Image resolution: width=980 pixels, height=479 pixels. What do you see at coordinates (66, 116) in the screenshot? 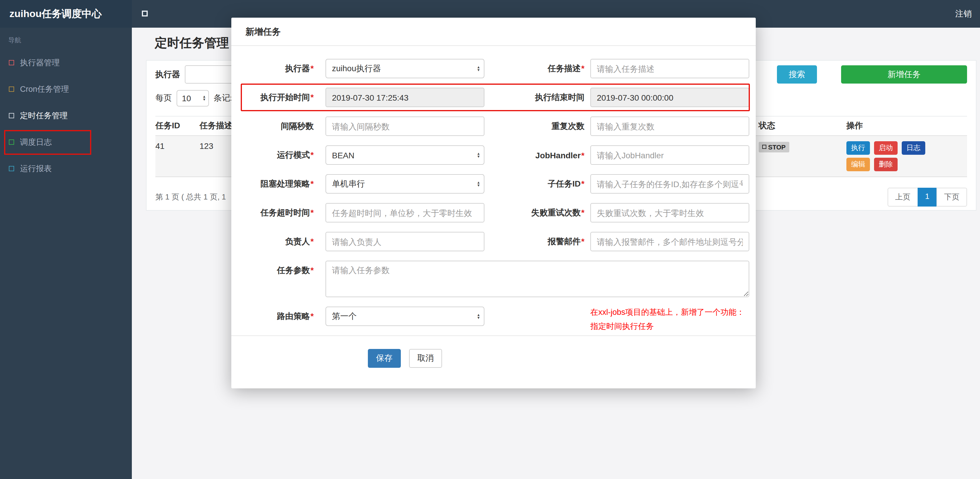
I see `sidebar-item-scheduled-task-management: 定时任务管理` at bounding box center [66, 116].